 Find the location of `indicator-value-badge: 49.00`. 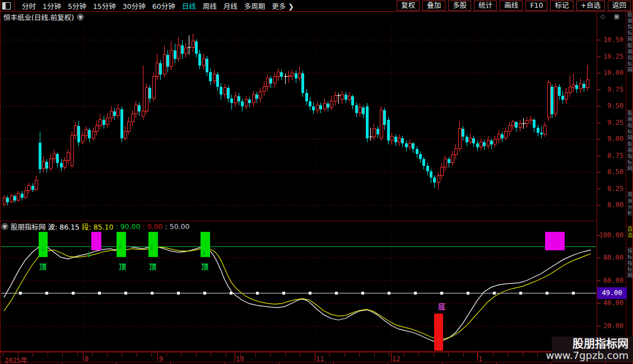

indicator-value-badge: 49.00 is located at coordinates (612, 293).